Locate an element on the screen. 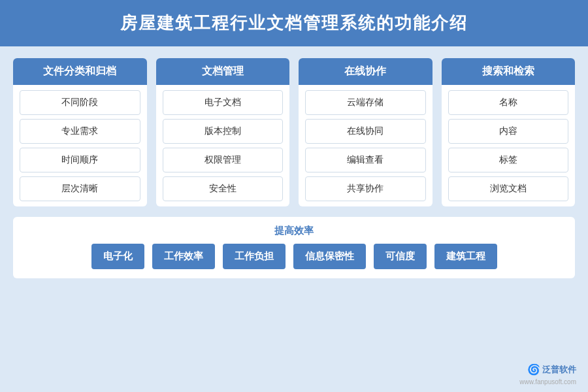 This screenshot has height=392, width=588. bottom-tag-4: 可信度 is located at coordinates (400, 256).